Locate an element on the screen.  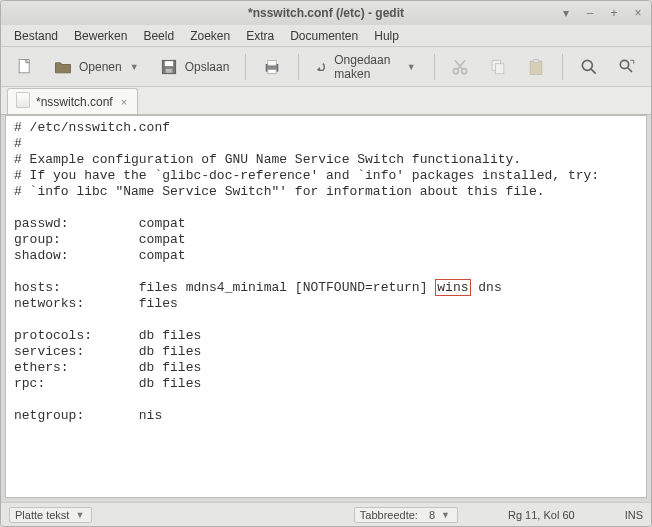
tabwidth-label: Tabbreedte: is located at coordinates (389, 515).